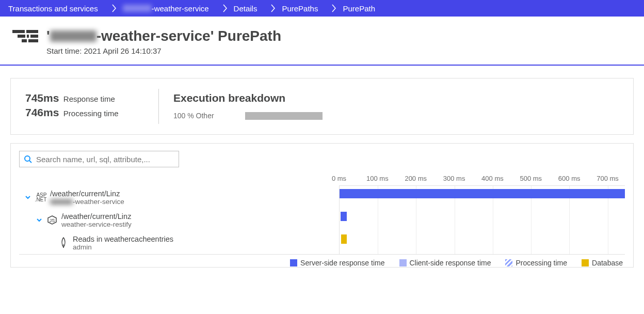 The width and height of the screenshot is (644, 314). What do you see at coordinates (28, 159) in the screenshot?
I see `search-icon` at bounding box center [28, 159].